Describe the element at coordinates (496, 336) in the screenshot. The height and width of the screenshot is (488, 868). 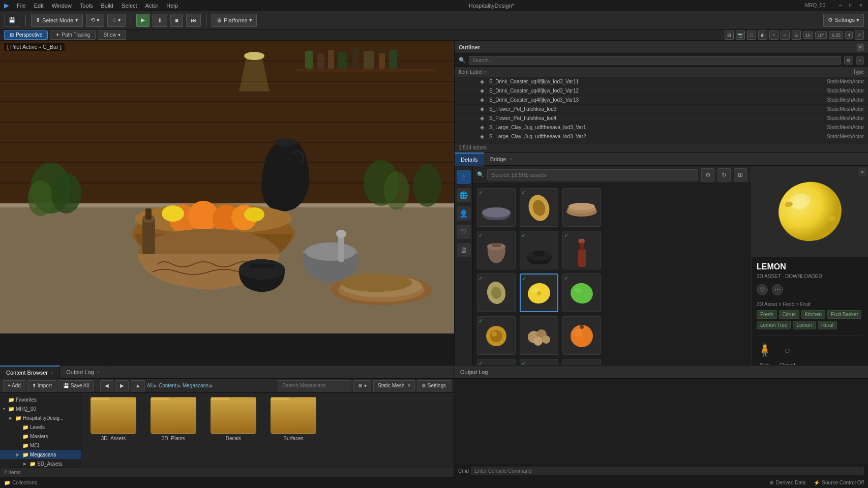
I see `asset-spice: ✓` at that location.